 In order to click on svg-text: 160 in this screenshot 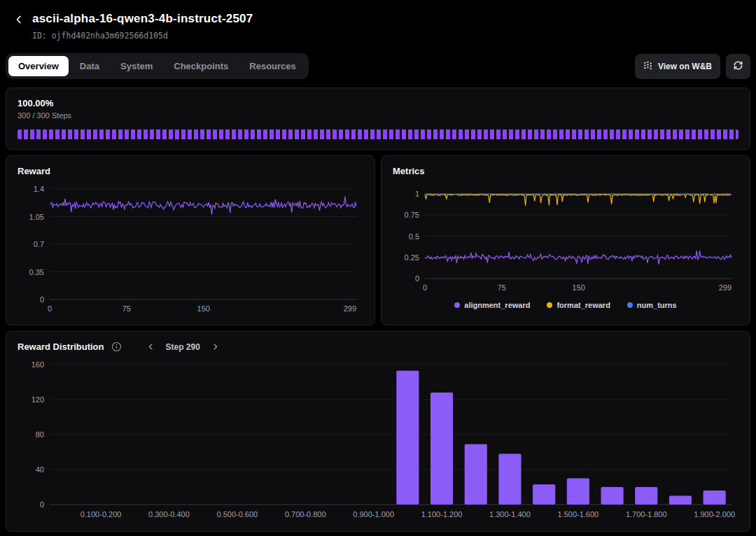, I will do `click(38, 365)`.